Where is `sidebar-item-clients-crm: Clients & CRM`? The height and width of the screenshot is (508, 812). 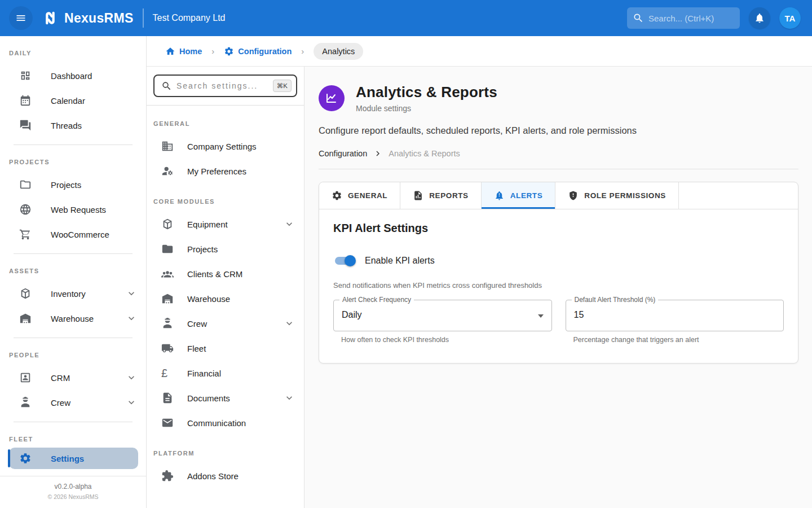 sidebar-item-clients-crm: Clients & CRM is located at coordinates (226, 274).